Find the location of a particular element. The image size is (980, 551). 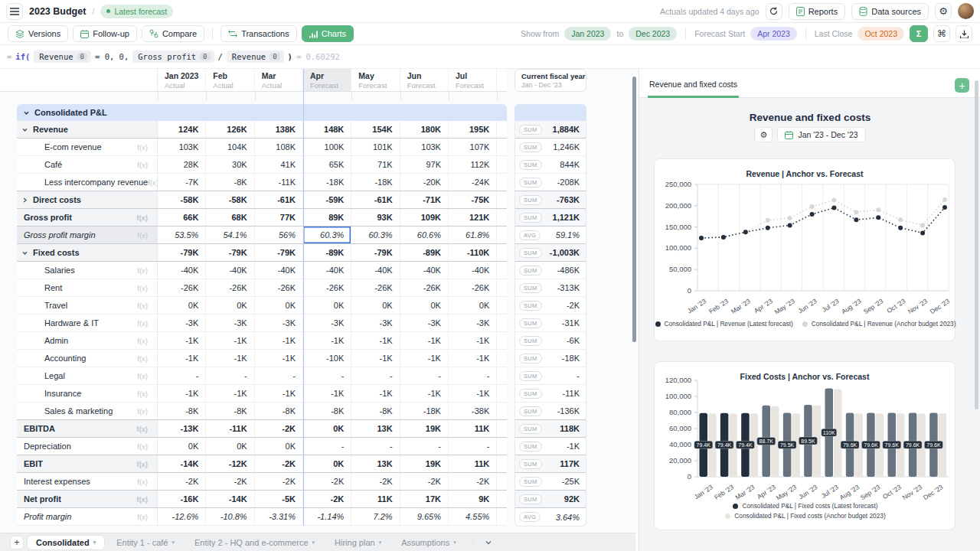

cell: 103K is located at coordinates (182, 147).